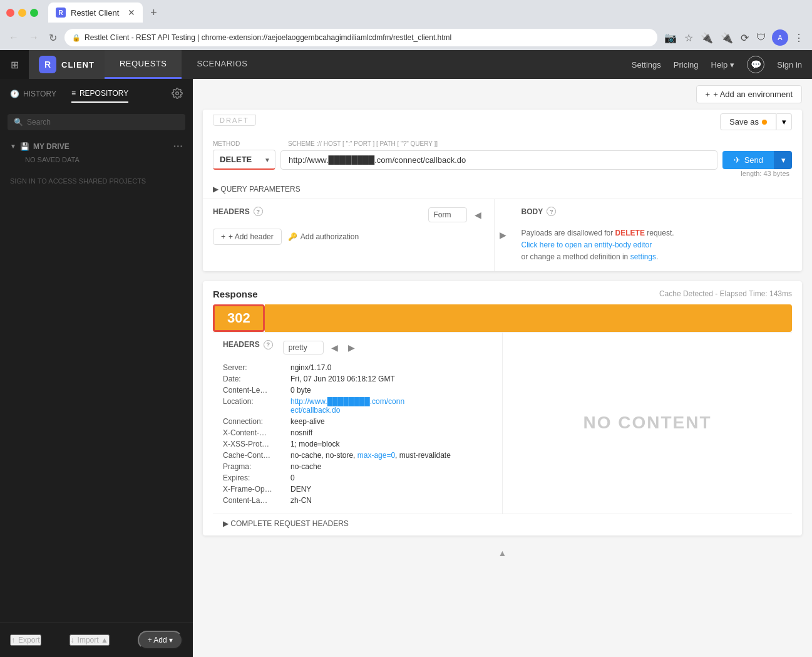 This screenshot has height=657, width=812. Describe the element at coordinates (14, 38) in the screenshot. I see `back-button: ←` at that location.